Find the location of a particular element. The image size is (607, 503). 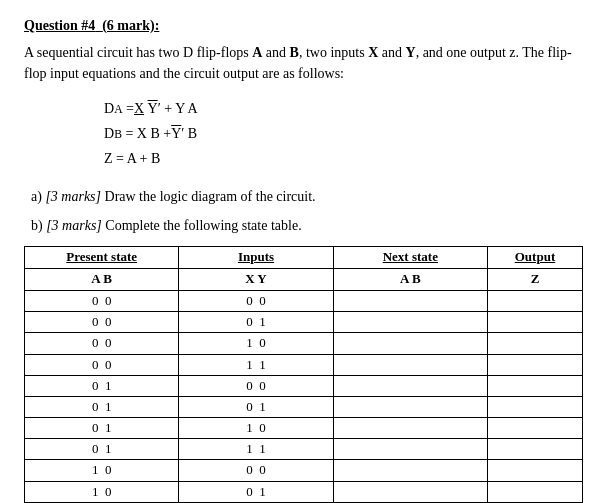

mark-info: (6 mark): is located at coordinates (130, 26).